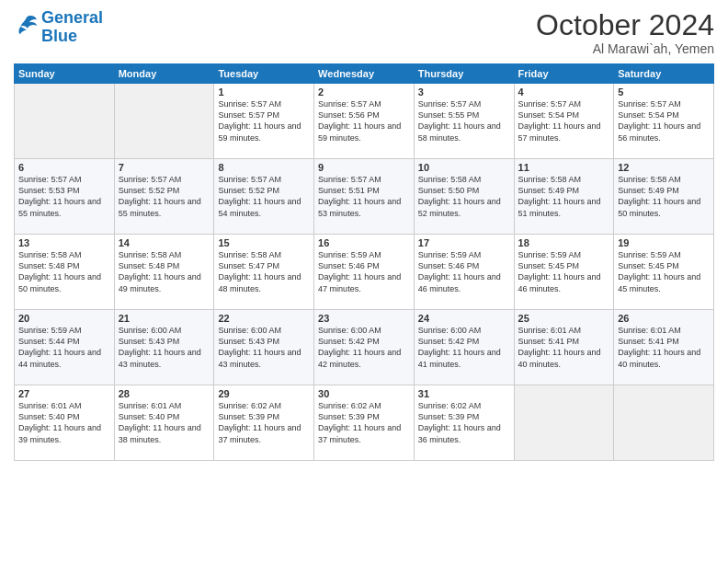 The width and height of the screenshot is (728, 563). What do you see at coordinates (364, 272) in the screenshot?
I see `week-row-3: 13 Sunrise: 5:58 AMSunset: 5:48 PMDaylig…` at bounding box center [364, 272].